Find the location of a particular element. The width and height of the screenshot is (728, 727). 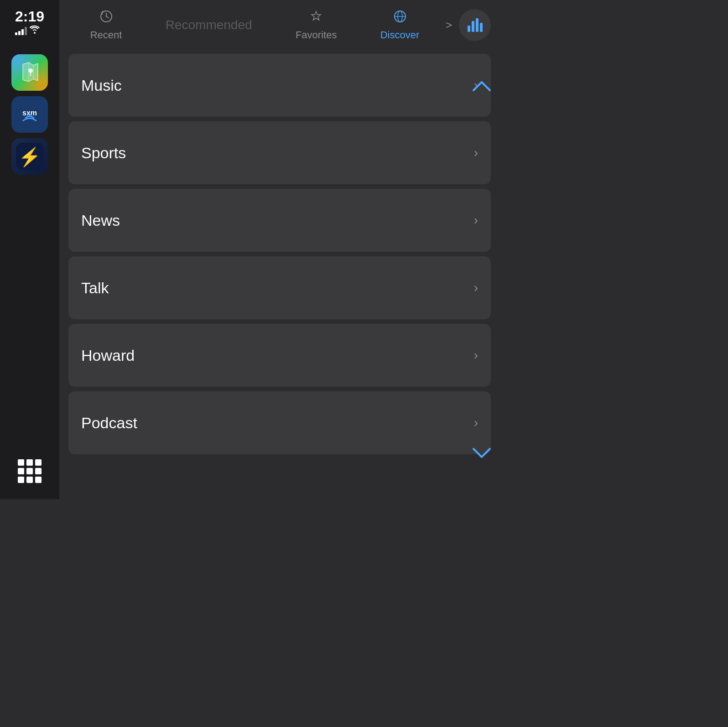

sidebar-top: 2:19 is located at coordinates (30, 92).